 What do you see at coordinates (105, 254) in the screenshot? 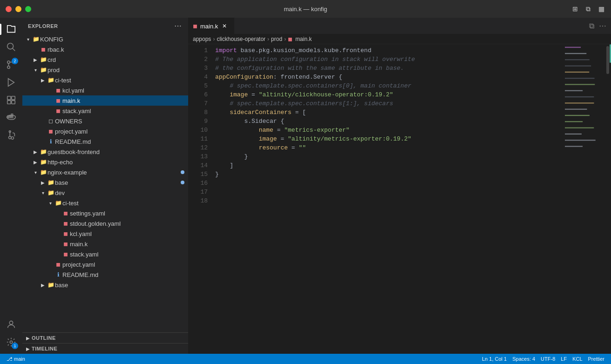
I see `tree-item-stack-yaml-2: ◼ stack.yaml` at bounding box center [105, 254].